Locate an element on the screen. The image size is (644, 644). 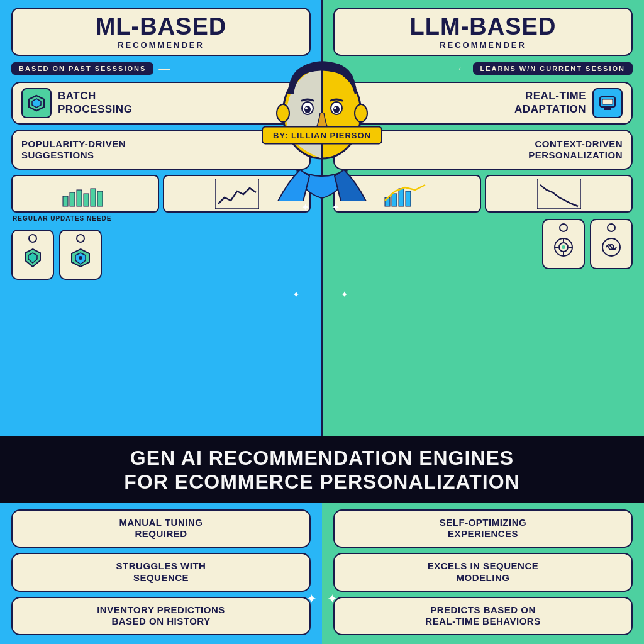
left-bottom-label-2: STRUGGLES WITH SEQUENCE is located at coordinates (161, 572).